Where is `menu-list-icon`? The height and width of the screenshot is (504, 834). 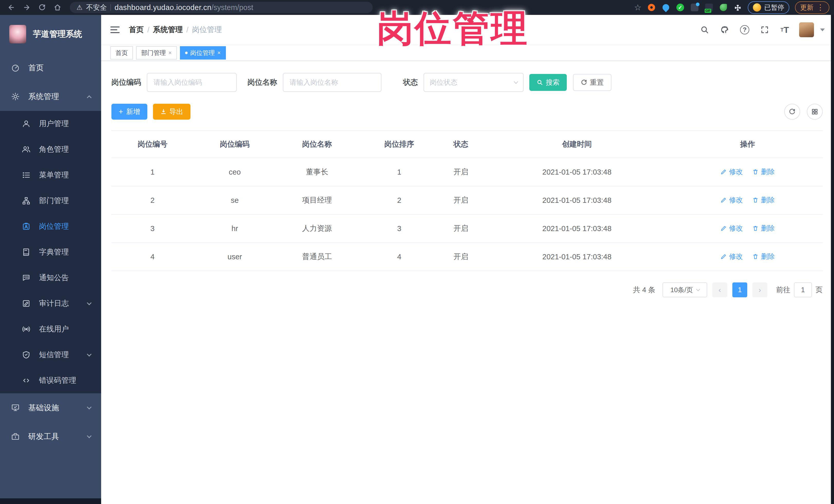
menu-list-icon is located at coordinates (26, 175).